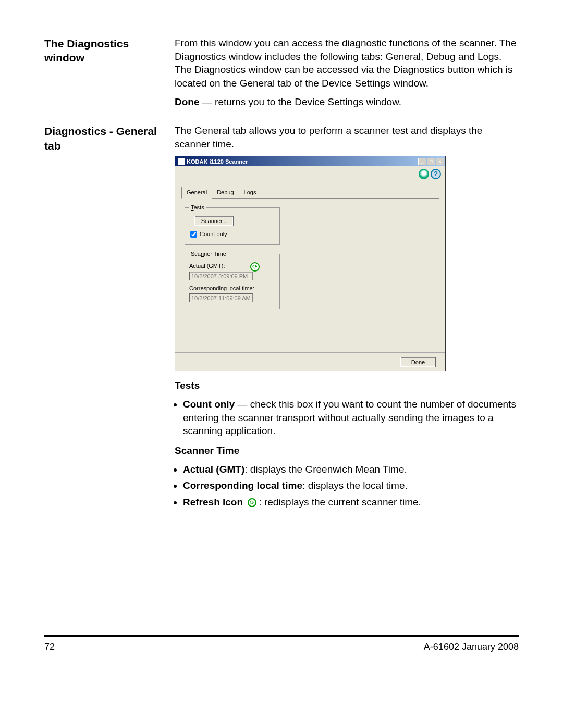 The image size is (563, 728). What do you see at coordinates (221, 298) in the screenshot?
I see `local-time-value: 10/2/2007 11:09:09 AM` at bounding box center [221, 298].